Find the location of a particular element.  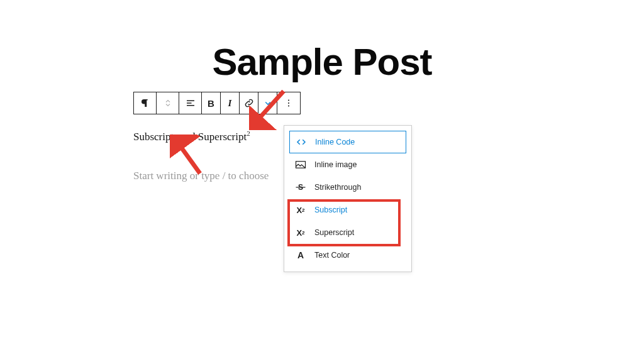

pilcrow-button is located at coordinates (145, 103).